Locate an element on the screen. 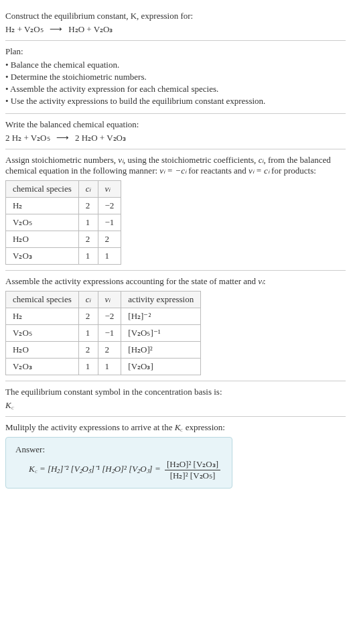 This screenshot has height=644, width=351. rel2: νᵢ = cᵢ is located at coordinates (259, 170).